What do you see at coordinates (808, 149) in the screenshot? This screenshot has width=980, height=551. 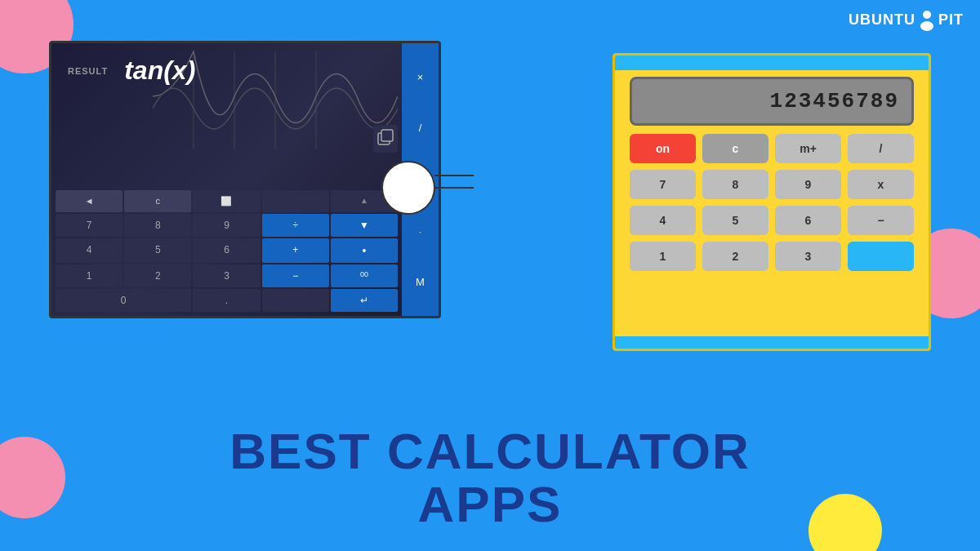 I see `mplus-button: m+` at bounding box center [808, 149].